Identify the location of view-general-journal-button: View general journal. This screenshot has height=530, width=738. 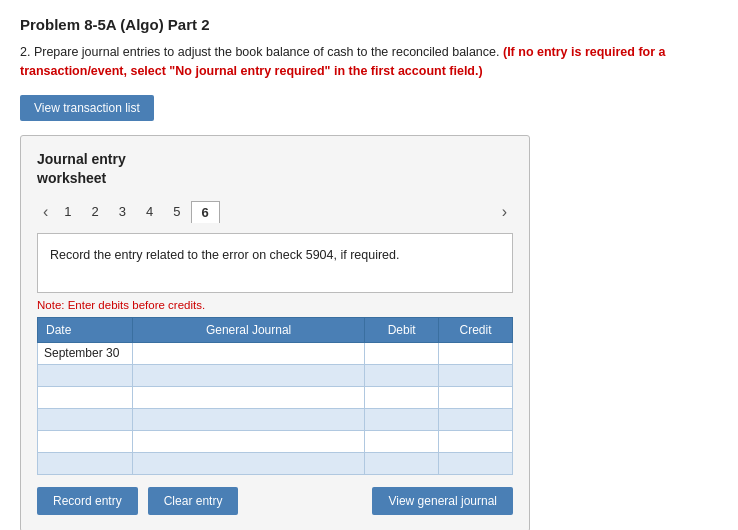
(442, 501).